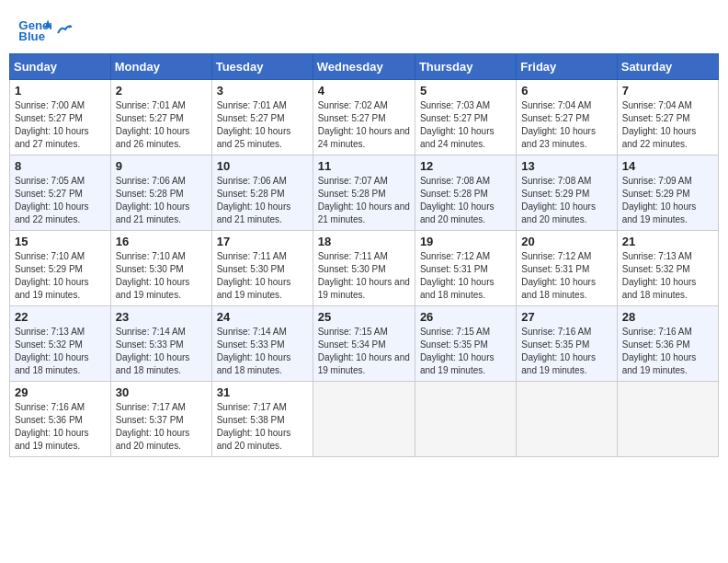  What do you see at coordinates (161, 193) in the screenshot?
I see `calendar-cell: 9 Sunrise: 7:06 AM Sunset: 5:28 PM Dayli…` at bounding box center [161, 193].